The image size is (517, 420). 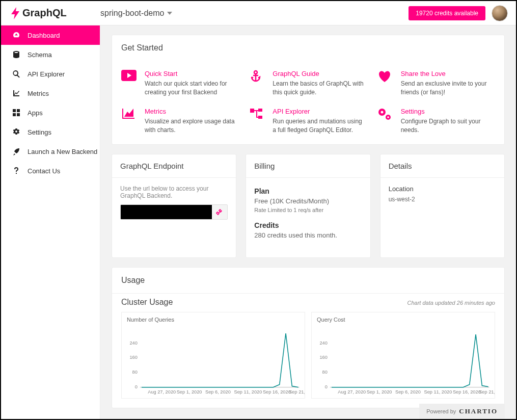 I want to click on gs-desc: Send an exclusive invite to your friends…, so click(x=448, y=89).